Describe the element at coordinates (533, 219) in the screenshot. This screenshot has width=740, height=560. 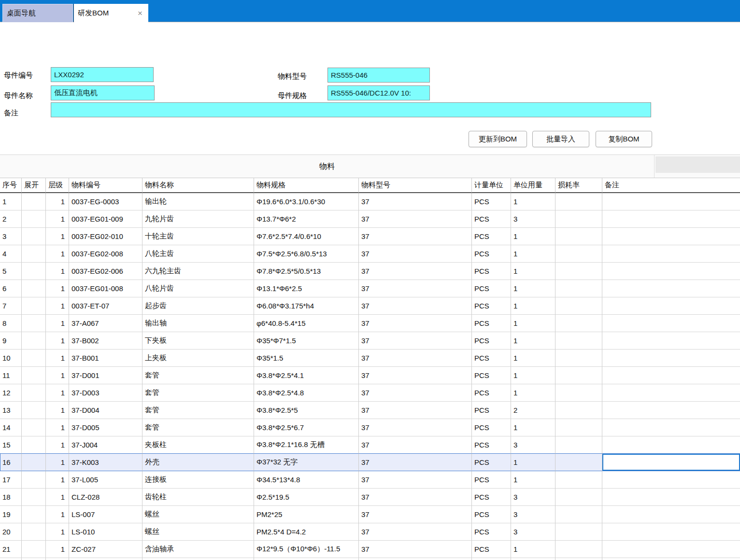
I see `cell-qty: 3` at that location.